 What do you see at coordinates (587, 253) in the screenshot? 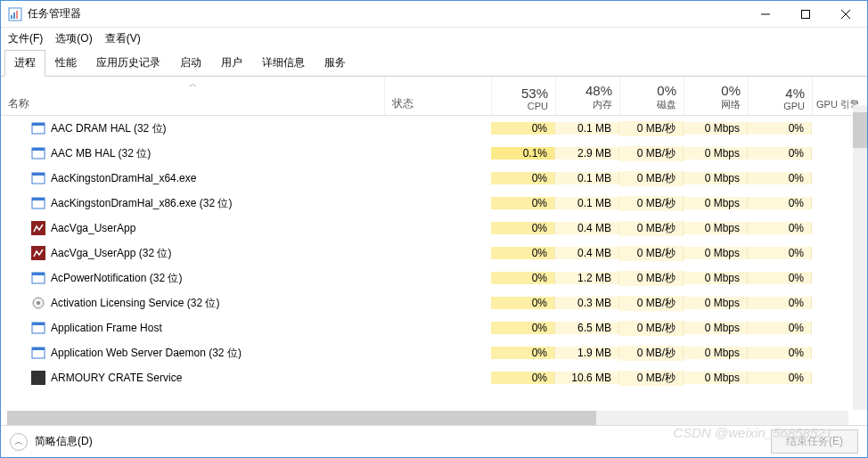
I see `process-memory-cell: 0.4 MB` at bounding box center [587, 253].